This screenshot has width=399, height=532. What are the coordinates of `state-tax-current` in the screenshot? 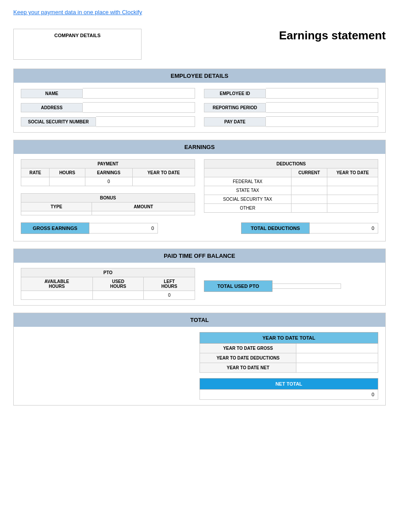 It's located at (309, 191).